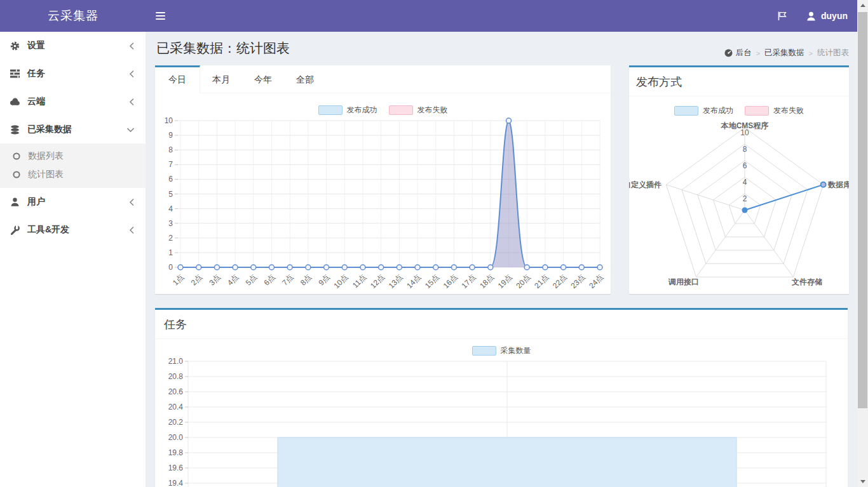 Image resolution: width=868 pixels, height=487 pixels. What do you see at coordinates (383, 110) in the screenshot?
I see `hourly-chart-legend: 发布成功 发布失败` at bounding box center [383, 110].